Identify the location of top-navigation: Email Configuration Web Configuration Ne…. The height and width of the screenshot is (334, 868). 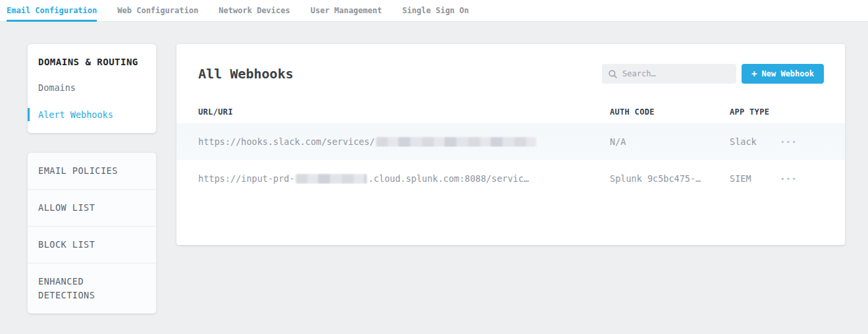
(434, 11).